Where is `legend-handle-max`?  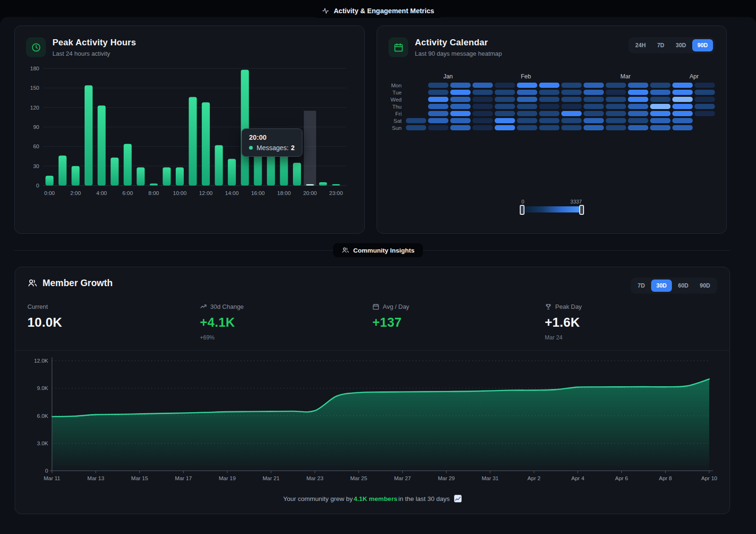
legend-handle-max is located at coordinates (582, 210).